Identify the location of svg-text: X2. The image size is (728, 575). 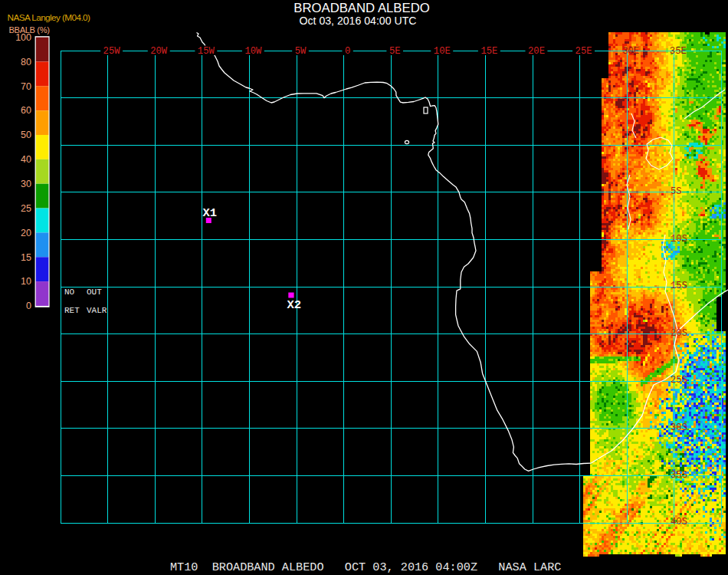
(294, 305).